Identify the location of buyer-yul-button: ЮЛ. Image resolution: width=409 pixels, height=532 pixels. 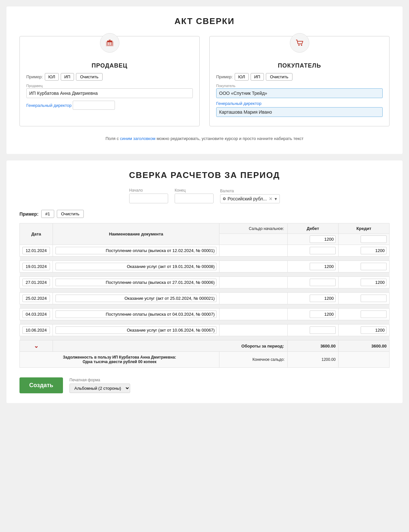
(242, 77).